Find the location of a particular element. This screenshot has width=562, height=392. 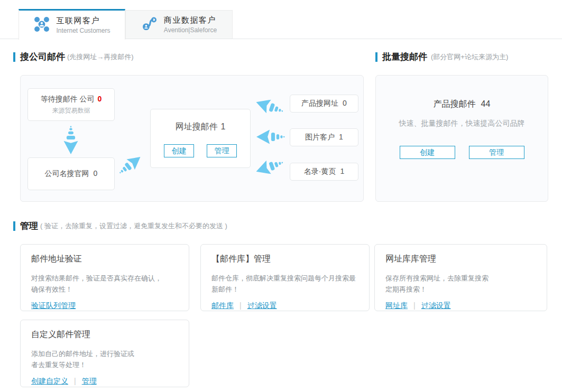

waiting-companies-source: 来源贸易数据 is located at coordinates (71, 111).